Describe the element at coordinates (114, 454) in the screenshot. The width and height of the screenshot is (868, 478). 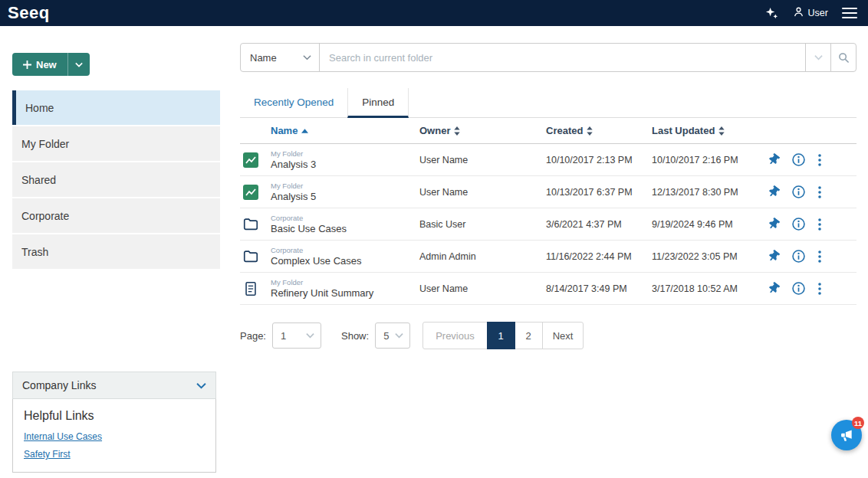
I see `link-safety-first: Safety First` at that location.